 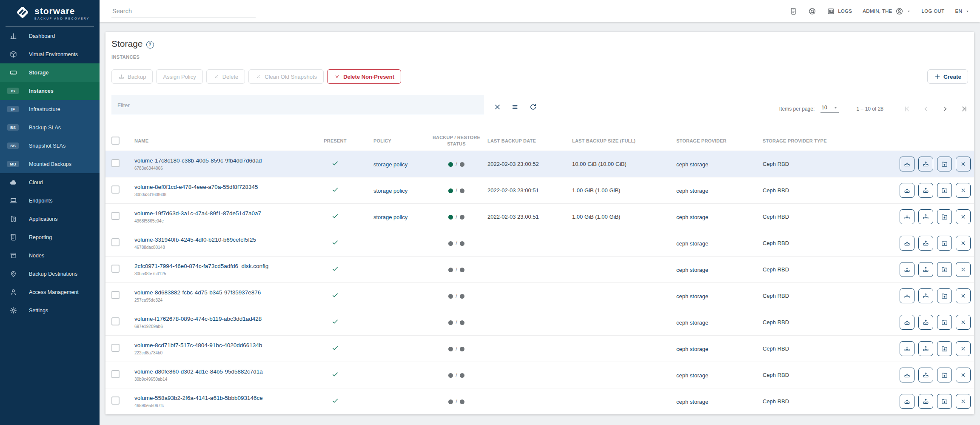 What do you see at coordinates (948, 77) in the screenshot?
I see `create-button: Create` at bounding box center [948, 77].